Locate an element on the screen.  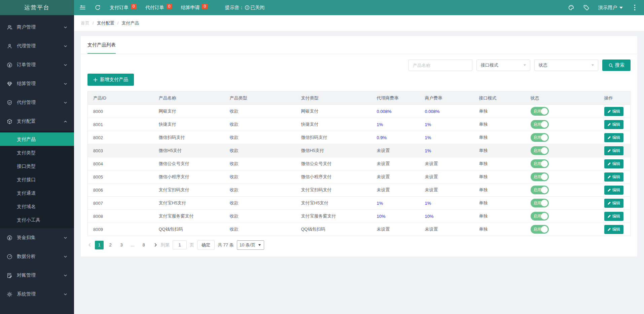
tab-payment-product-list: 支付产品列表 is located at coordinates (102, 45).